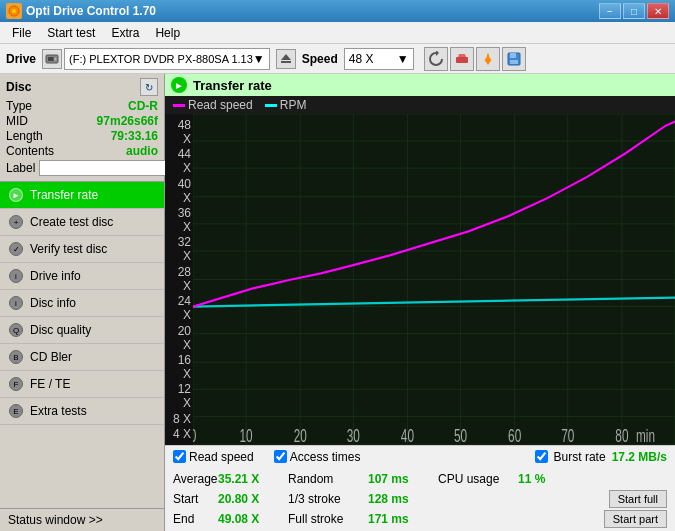 The width and height of the screenshot is (675, 531). Describe the element at coordinates (488, 59) in the screenshot. I see `burn-button` at that location.